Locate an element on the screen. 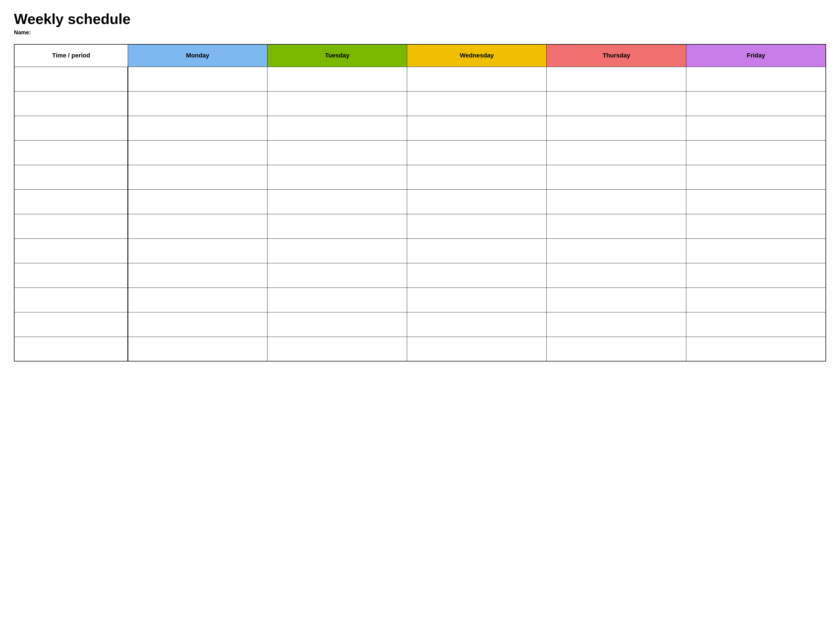  col-header-friday: Friday is located at coordinates (756, 55).